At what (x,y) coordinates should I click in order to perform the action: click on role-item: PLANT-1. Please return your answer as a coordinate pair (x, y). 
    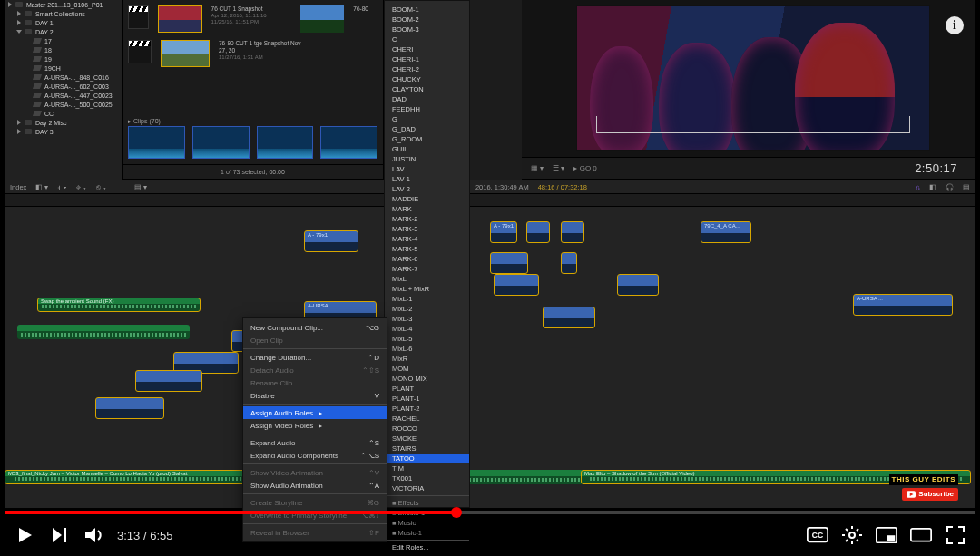
    Looking at the image, I should click on (426, 399).